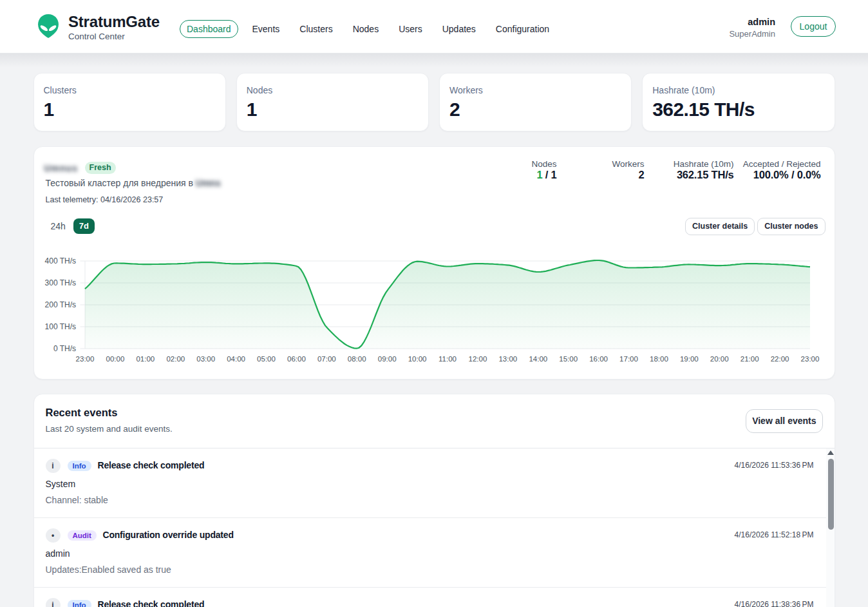 The image size is (868, 607). Describe the element at coordinates (115, 359) in the screenshot. I see `svg-text: 00:00` at that location.